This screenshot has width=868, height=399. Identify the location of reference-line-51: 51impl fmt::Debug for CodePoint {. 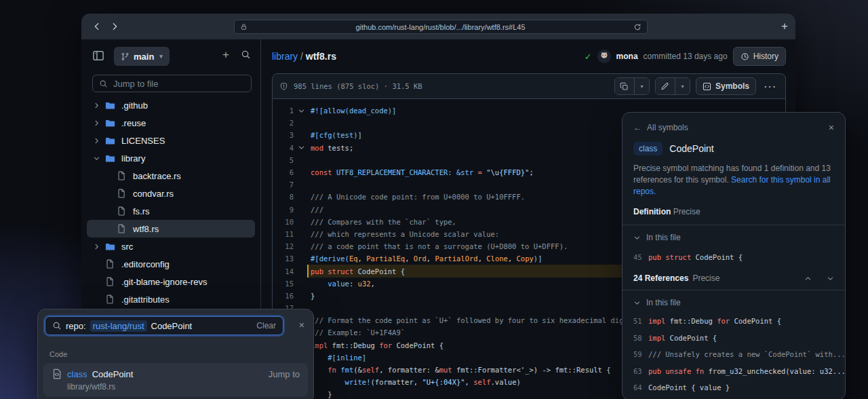
(734, 322).